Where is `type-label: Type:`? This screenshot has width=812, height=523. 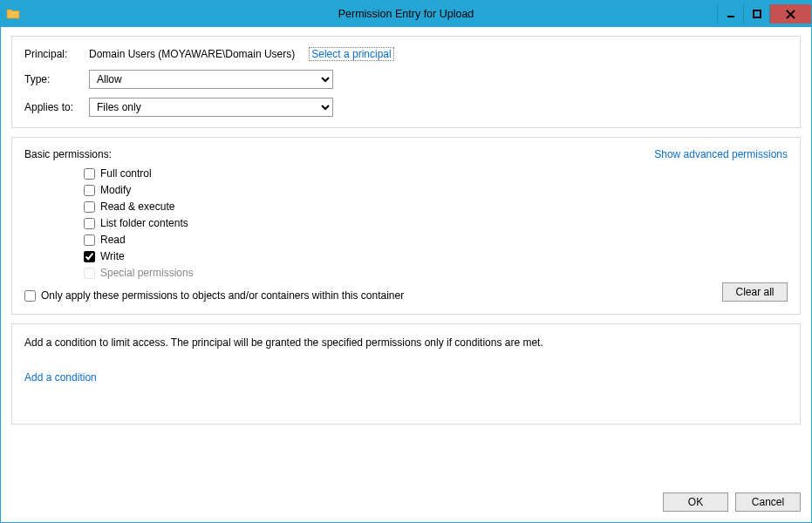 type-label: Type: is located at coordinates (52, 79).